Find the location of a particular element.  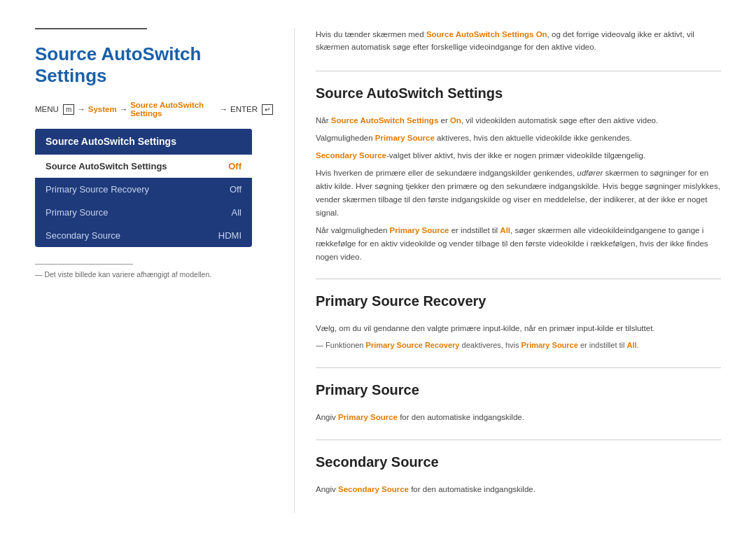

footnote-dash: — is located at coordinates (39, 274).